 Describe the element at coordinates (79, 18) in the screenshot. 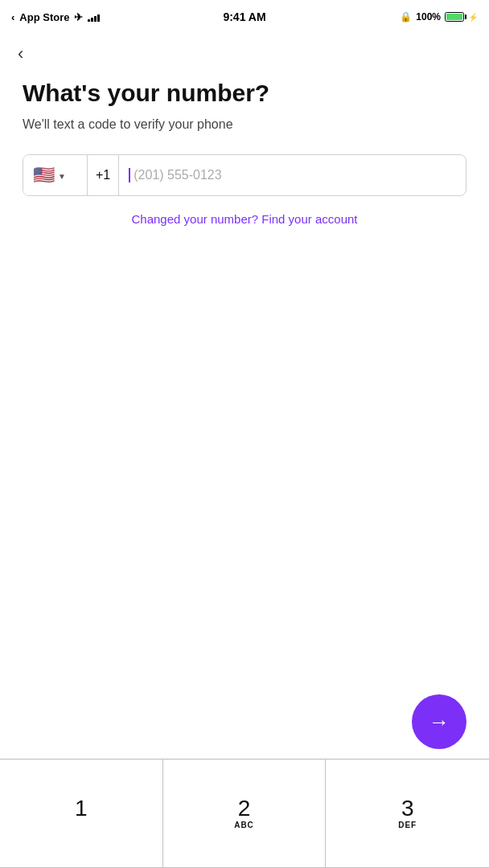

I see `airplane-icon: ✈` at that location.